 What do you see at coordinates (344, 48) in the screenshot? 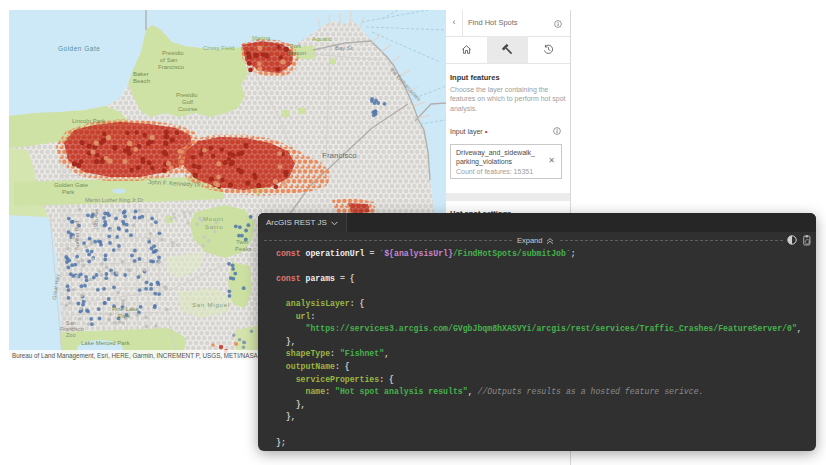
I see `svg-text: Bay St` at bounding box center [344, 48].